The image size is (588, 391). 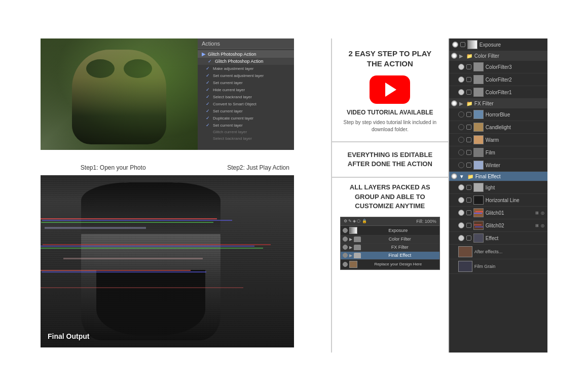 I want to click on ps-eye-color, so click(x=454, y=56).